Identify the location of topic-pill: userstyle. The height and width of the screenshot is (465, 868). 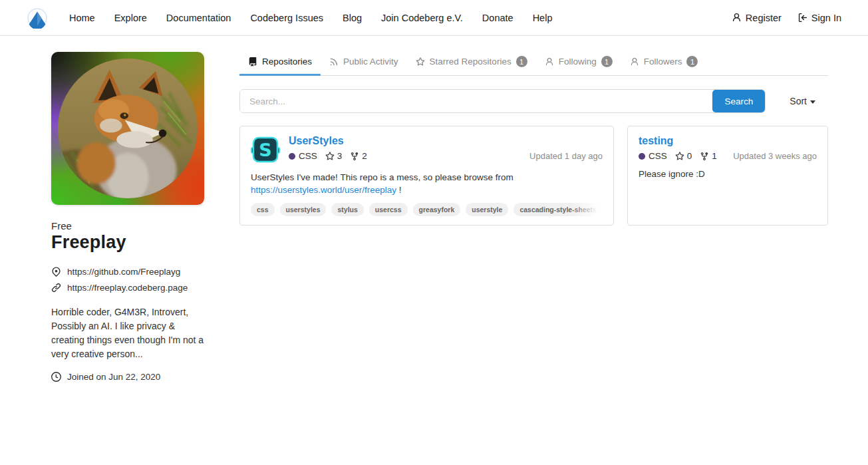
(487, 210).